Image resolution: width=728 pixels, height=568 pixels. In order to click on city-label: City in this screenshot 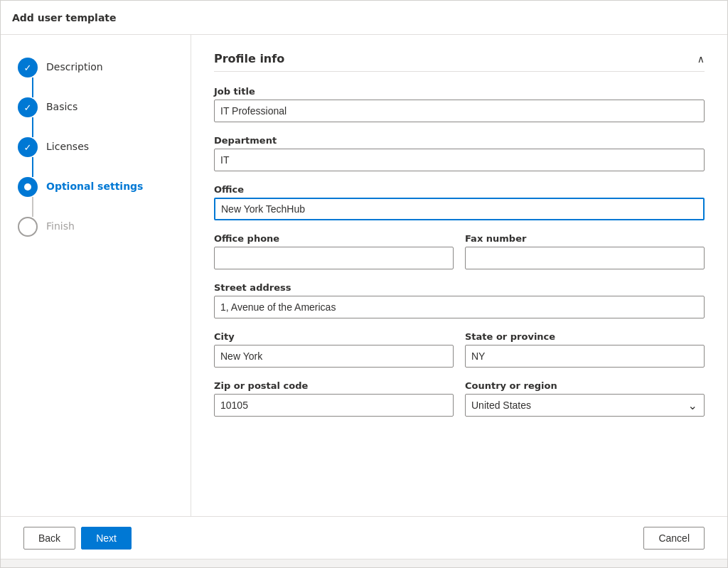, I will do `click(334, 337)`.